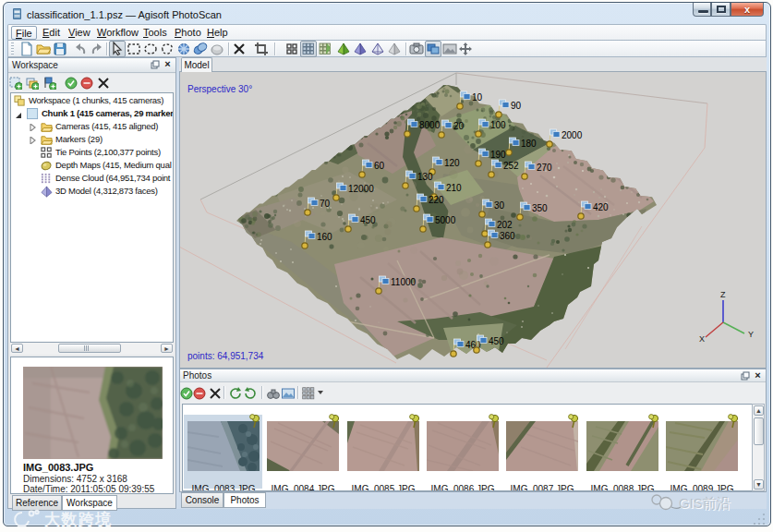 The image size is (773, 532). What do you see at coordinates (477, 98) in the screenshot?
I see `svg-text: 10` at bounding box center [477, 98].